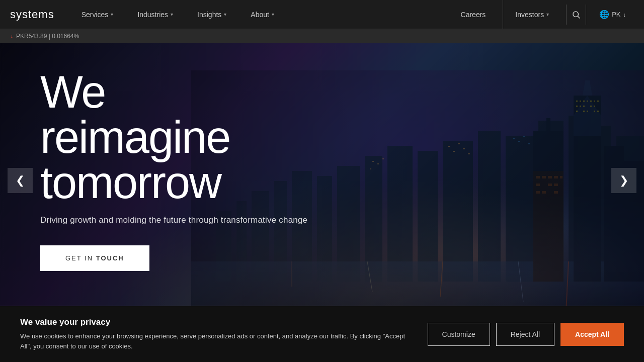 This screenshot has height=362, width=644. What do you see at coordinates (532, 15) in the screenshot?
I see `nav-investors: Investors ▾` at bounding box center [532, 15].